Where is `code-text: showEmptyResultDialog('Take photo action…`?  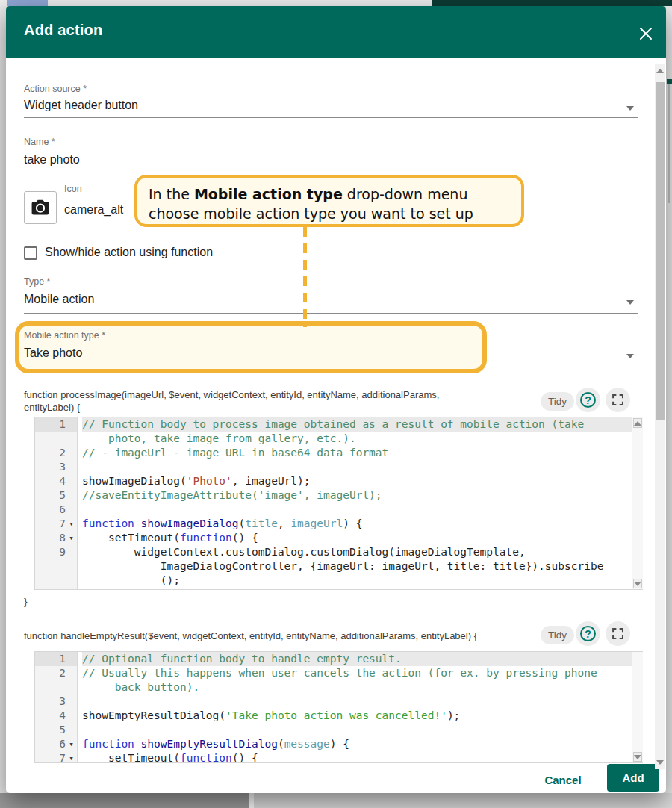 code-text: showEmptyResultDialog('Take photo action… is located at coordinates (362, 715).